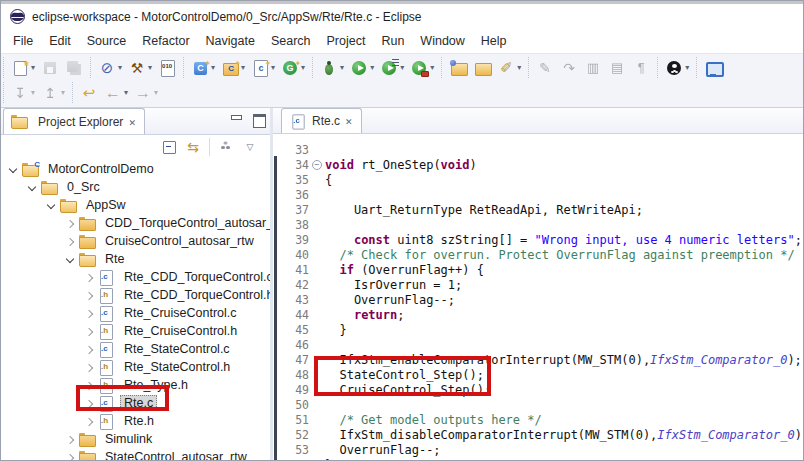  What do you see at coordinates (332, 68) in the screenshot?
I see `debug-button: ▾` at bounding box center [332, 68].